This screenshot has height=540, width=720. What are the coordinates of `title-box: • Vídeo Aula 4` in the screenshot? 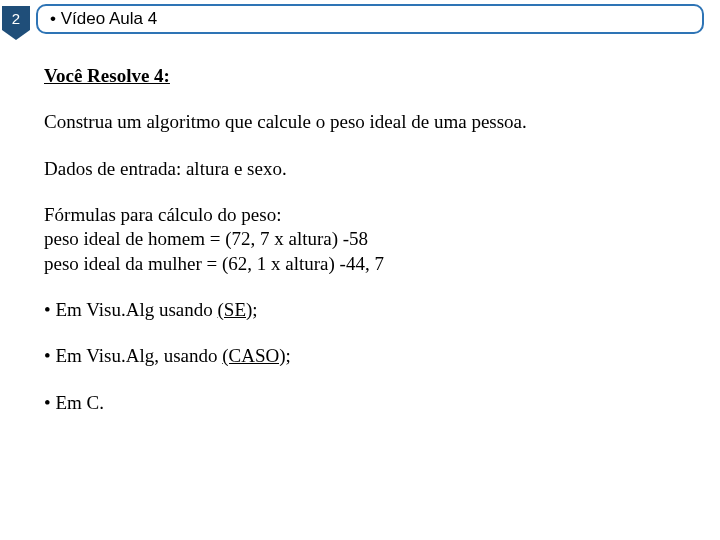 It's located at (370, 19).